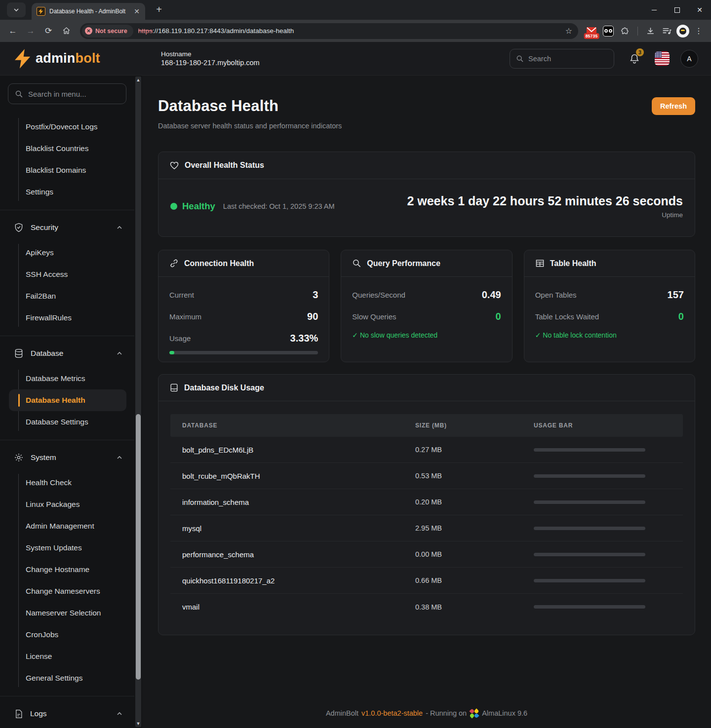 This screenshot has width=711, height=728. I want to click on tab-search-button, so click(16, 10).